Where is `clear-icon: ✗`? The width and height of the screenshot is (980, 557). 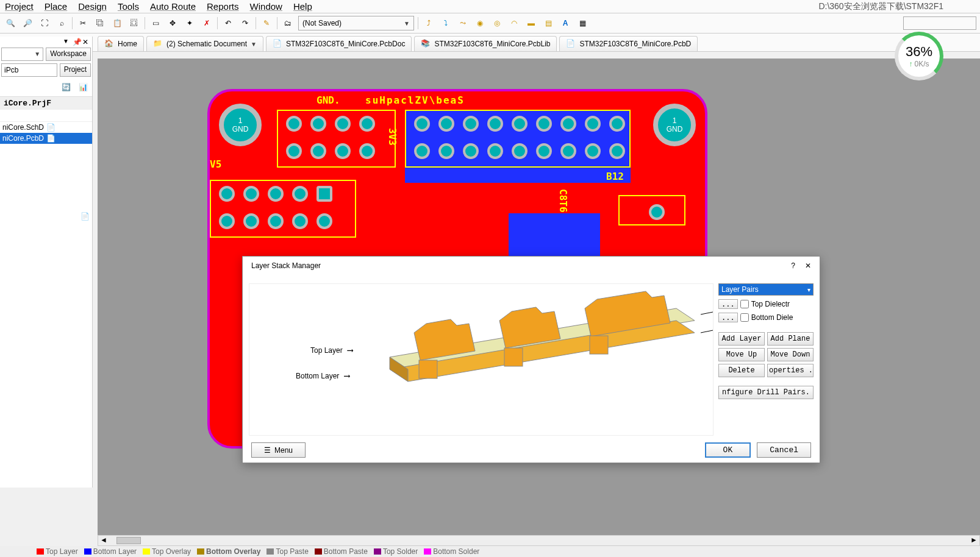 clear-icon: ✗ is located at coordinates (207, 23).